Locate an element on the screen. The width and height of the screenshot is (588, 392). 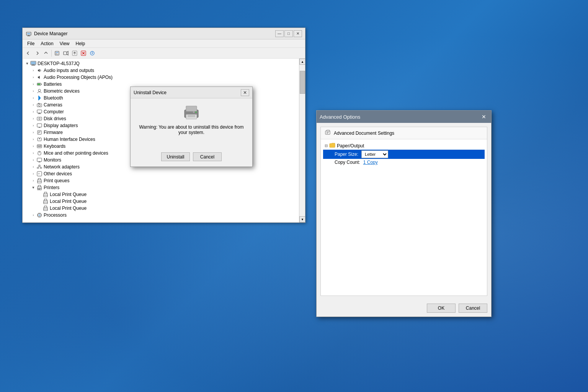
advanced-options-tree: ⊟ Paper/Output Paper Size: Letter A4 is located at coordinates (404, 217).